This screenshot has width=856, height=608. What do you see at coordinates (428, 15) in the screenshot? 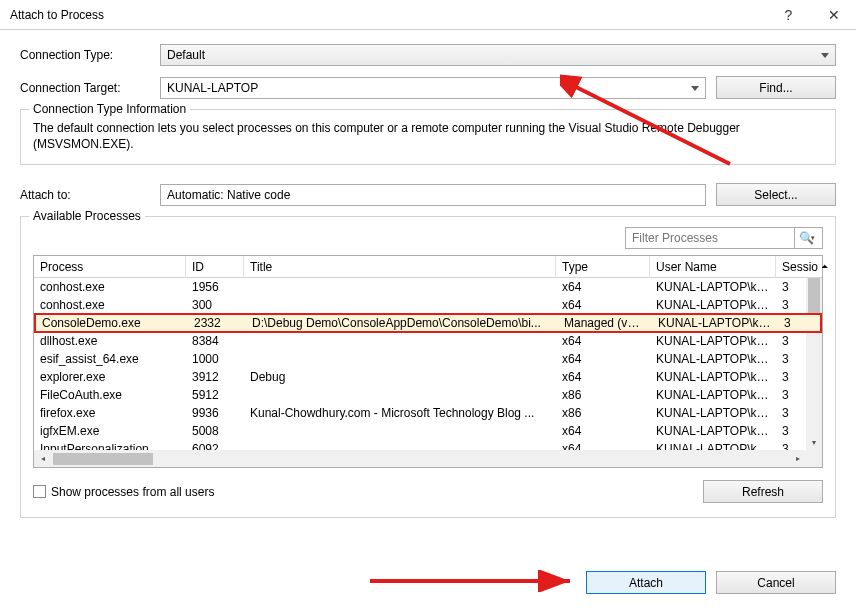
I see `titlebar: Attach to Process ? ✕` at bounding box center [428, 15].